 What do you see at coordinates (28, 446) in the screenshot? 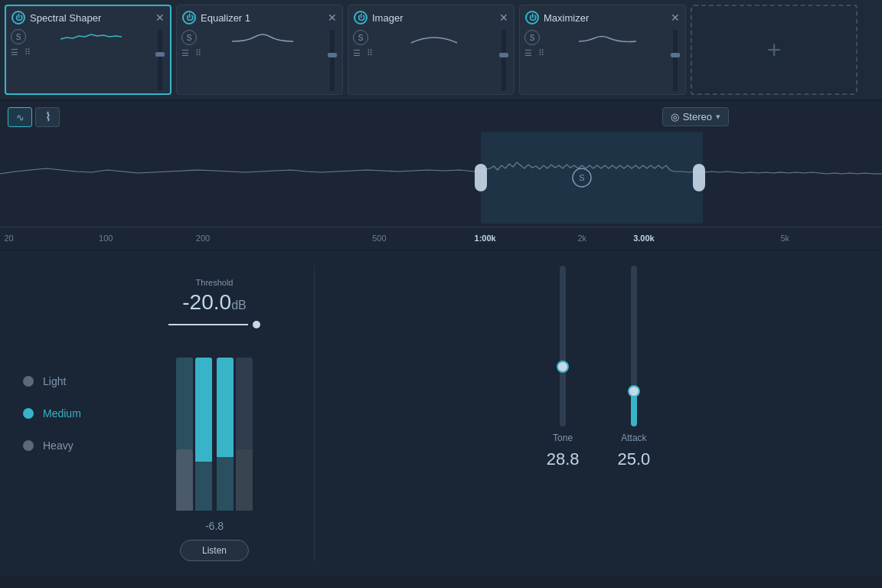
I see `legend-dot-heavy` at bounding box center [28, 446].